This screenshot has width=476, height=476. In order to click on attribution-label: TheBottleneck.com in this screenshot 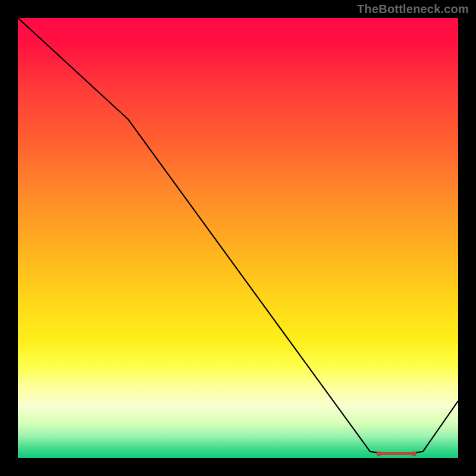, I will do `click(413, 10)`.